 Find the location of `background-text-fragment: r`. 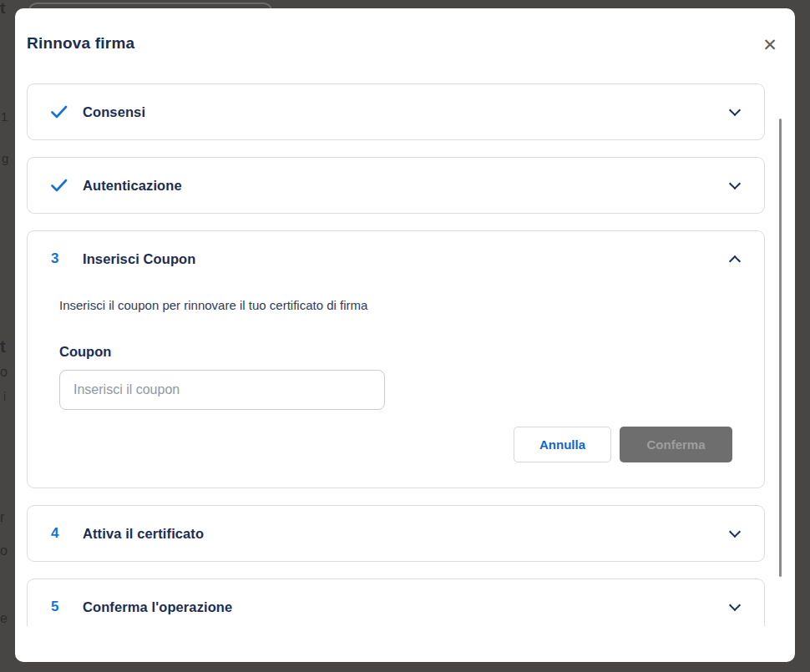

background-text-fragment: r is located at coordinates (2, 518).